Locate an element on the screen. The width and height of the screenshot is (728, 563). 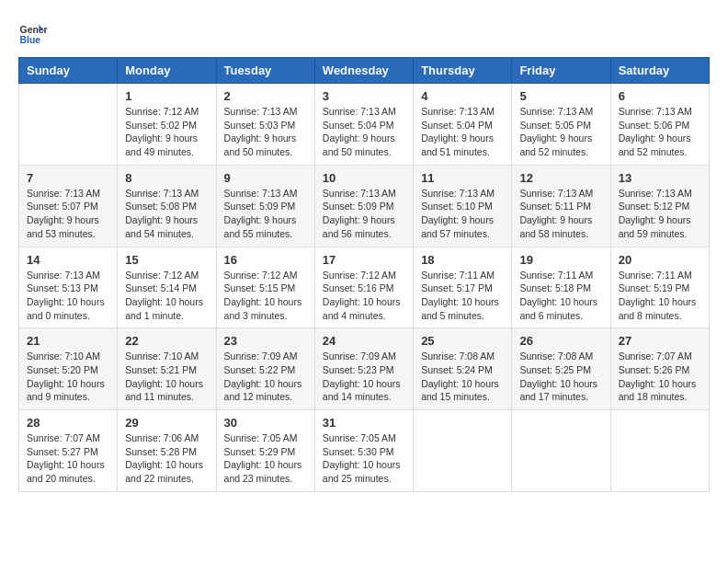
calendar-cell: 18Sunrise: 7:11 AM Sunset: 5:17 PM Dayli… is located at coordinates (463, 287).